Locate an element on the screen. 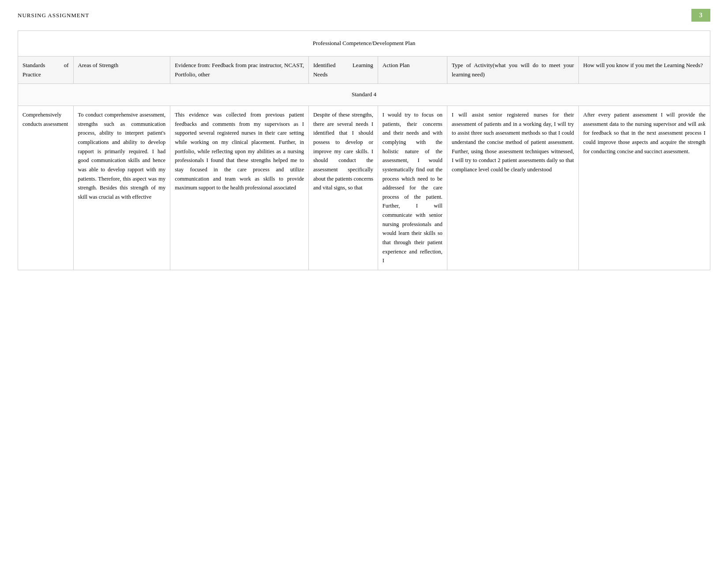 This screenshot has height=563, width=728. page-number-badge: 3 is located at coordinates (701, 15).